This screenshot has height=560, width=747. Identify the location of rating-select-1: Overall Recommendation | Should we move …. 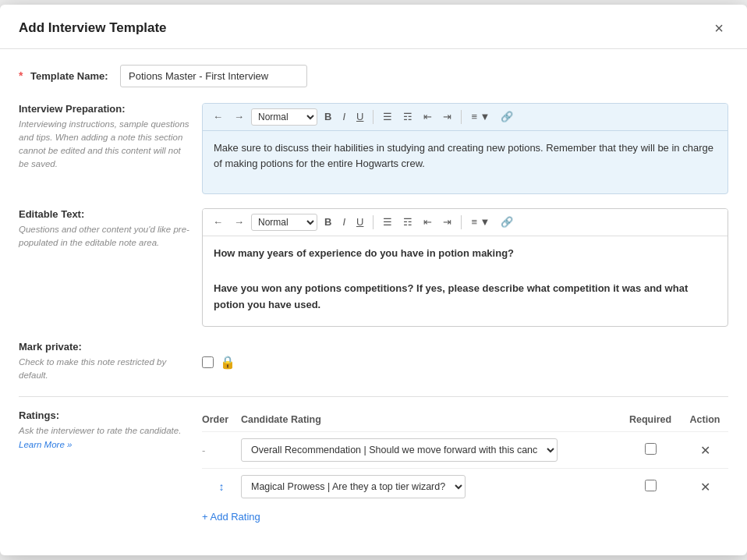
(399, 450).